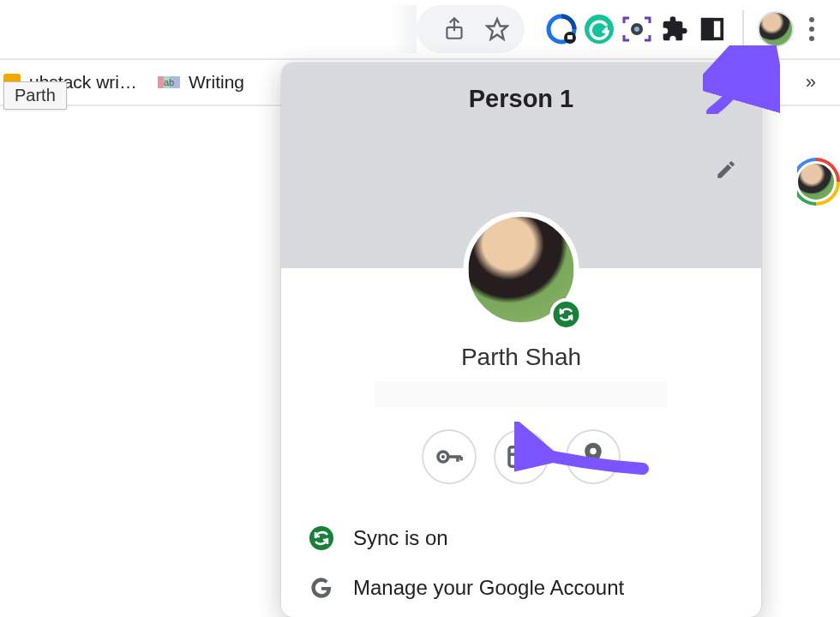 This screenshot has width=840, height=617. Describe the element at coordinates (726, 171) in the screenshot. I see `edit-profile-button` at that location.